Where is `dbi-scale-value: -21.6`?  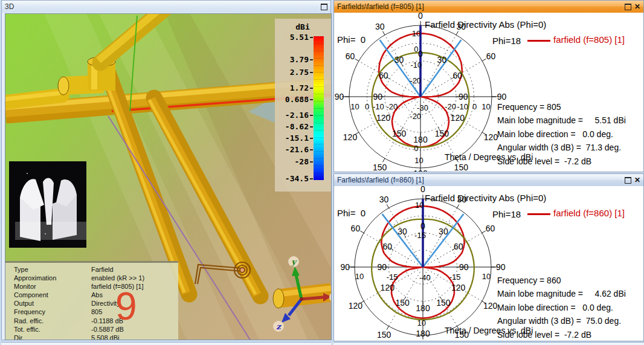 dbi-scale-value: -21.6 is located at coordinates (292, 150).